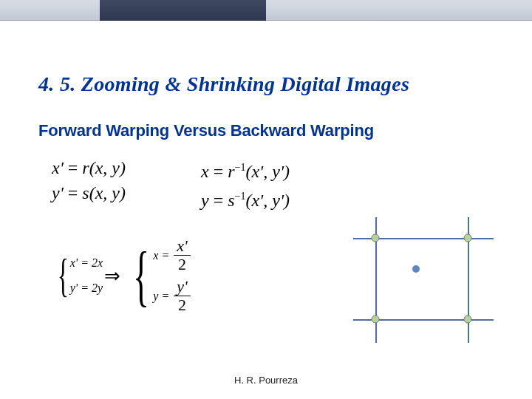 The image size is (532, 399). I want to click on backward-eq-2: y = s−1(x', y'), so click(301, 198).